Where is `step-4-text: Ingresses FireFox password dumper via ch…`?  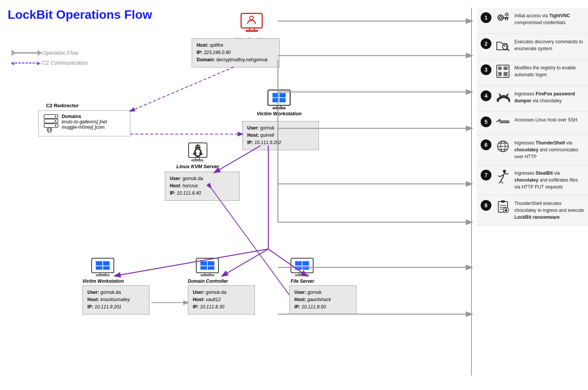
step-4-text: Ingresses FireFox password dumper via ch… is located at coordinates (549, 97).